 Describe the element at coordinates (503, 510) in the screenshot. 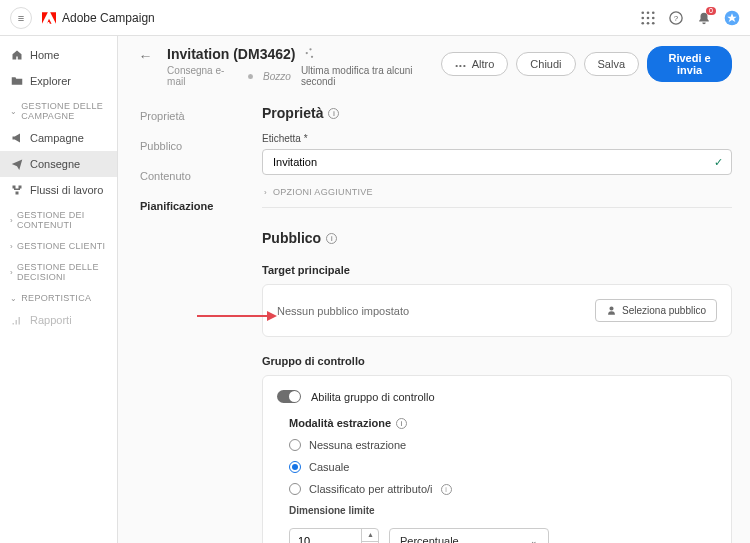

I see `size-label: Dimensione limite` at that location.